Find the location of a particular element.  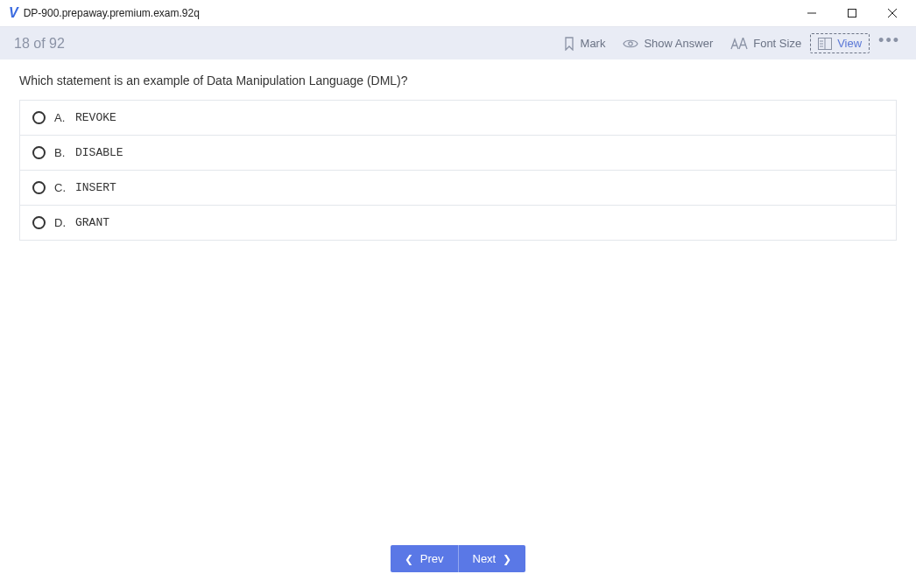

choice-d: D. GRANT is located at coordinates (458, 222).